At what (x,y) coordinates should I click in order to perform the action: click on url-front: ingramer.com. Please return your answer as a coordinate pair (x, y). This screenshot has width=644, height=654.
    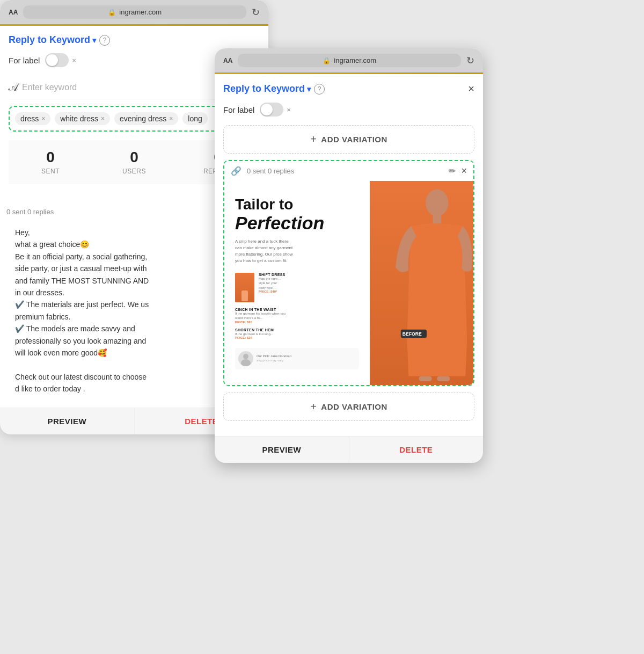
    Looking at the image, I should click on (355, 60).